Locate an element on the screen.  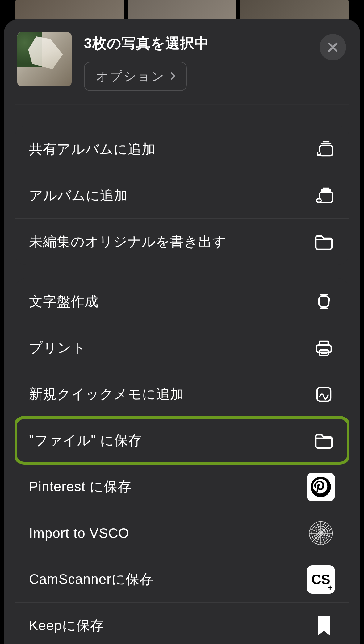
header-text-block: 3枚の写真を選択中 オプション is located at coordinates (146, 62).